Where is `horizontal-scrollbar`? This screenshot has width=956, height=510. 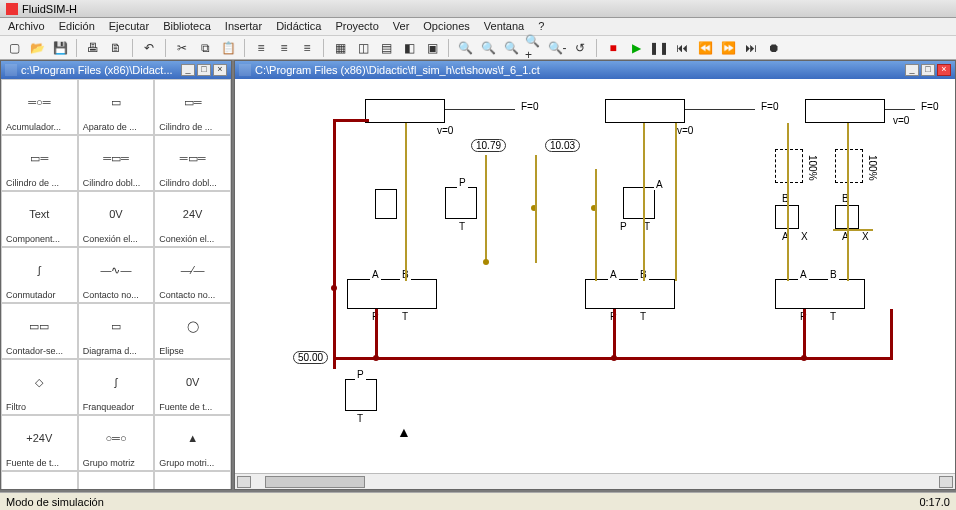 horizontal-scrollbar is located at coordinates (595, 481).